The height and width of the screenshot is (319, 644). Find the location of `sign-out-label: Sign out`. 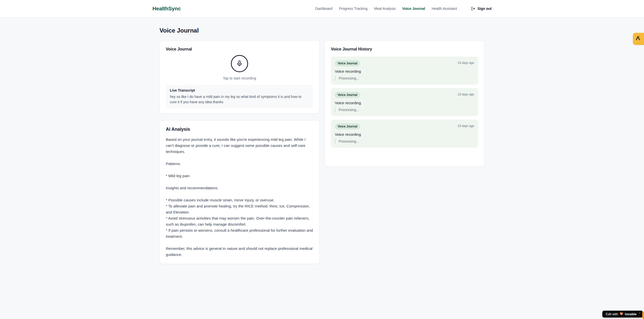

sign-out-label: Sign out is located at coordinates (485, 9).